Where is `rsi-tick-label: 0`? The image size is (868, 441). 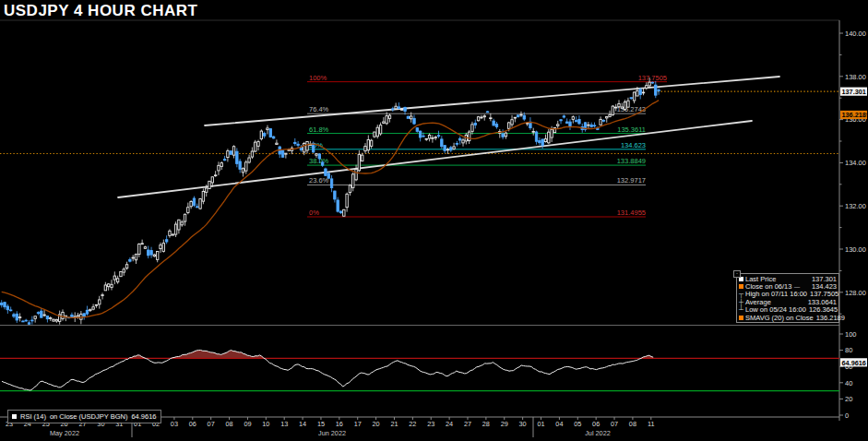
rsi-tick-label: 0 is located at coordinates (847, 415).